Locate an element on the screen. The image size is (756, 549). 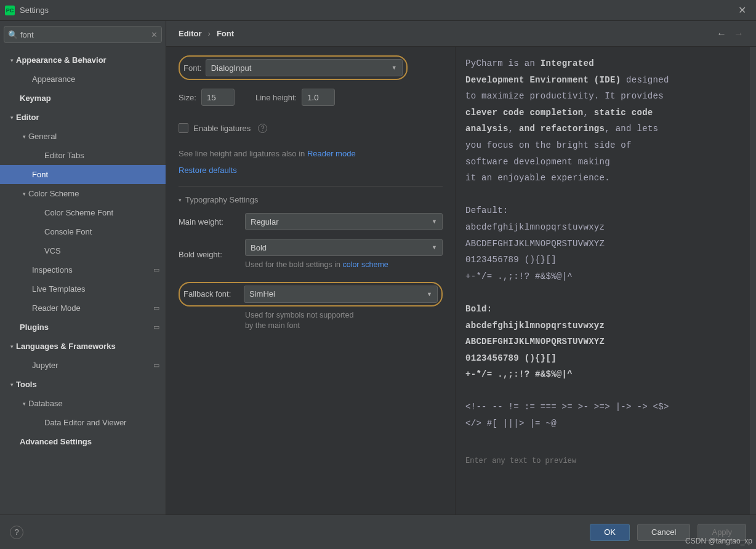
app-icon: PC is located at coordinates (10, 10).